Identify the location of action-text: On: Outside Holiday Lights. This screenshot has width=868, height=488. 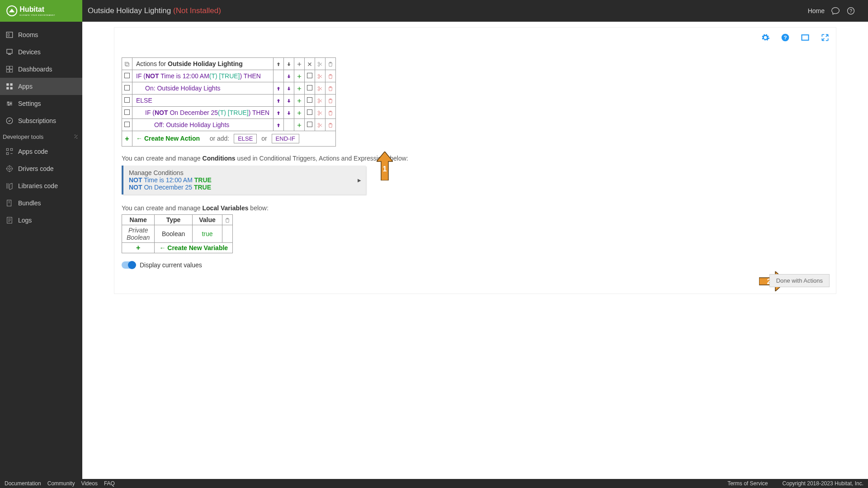
(203, 89).